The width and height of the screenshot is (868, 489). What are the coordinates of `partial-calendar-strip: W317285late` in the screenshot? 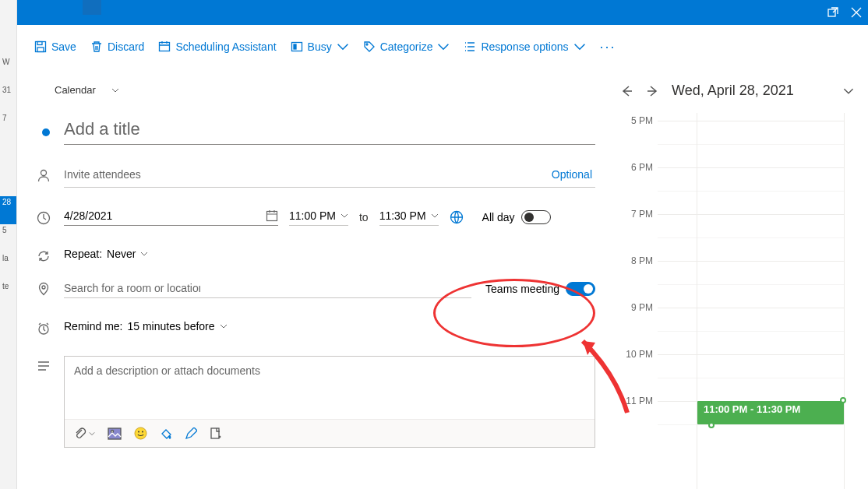 It's located at (9, 244).